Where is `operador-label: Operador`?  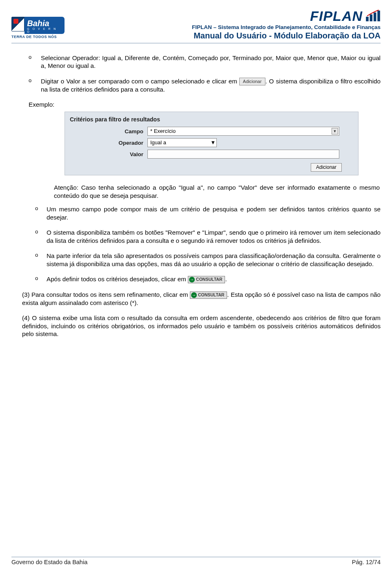 operador-label: Operador is located at coordinates (109, 143).